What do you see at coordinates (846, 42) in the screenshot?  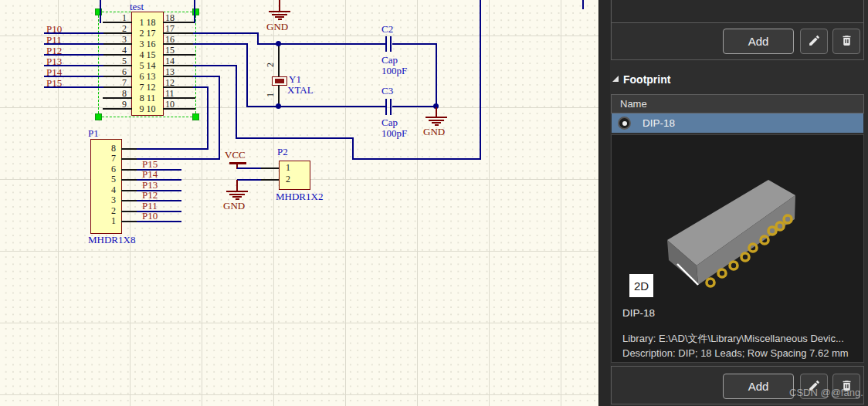 I see `delete-button-top` at bounding box center [846, 42].